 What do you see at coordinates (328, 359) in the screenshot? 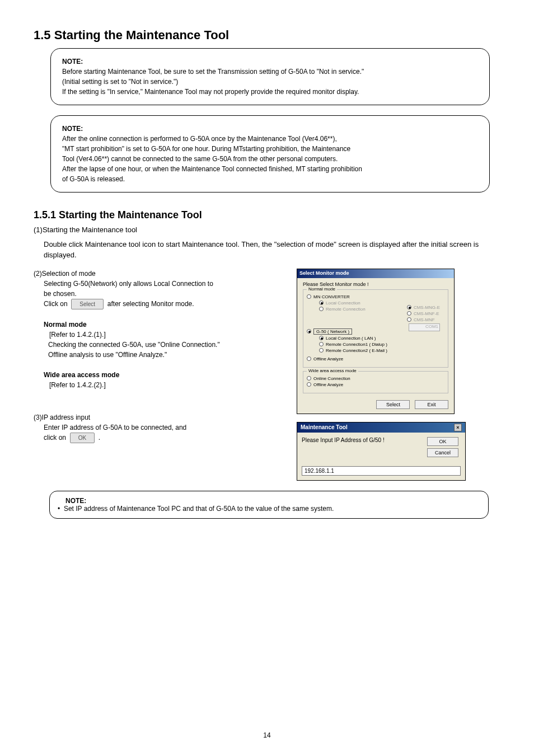
I see `offline-analyze-label: Offline Analyze` at bounding box center [328, 359].